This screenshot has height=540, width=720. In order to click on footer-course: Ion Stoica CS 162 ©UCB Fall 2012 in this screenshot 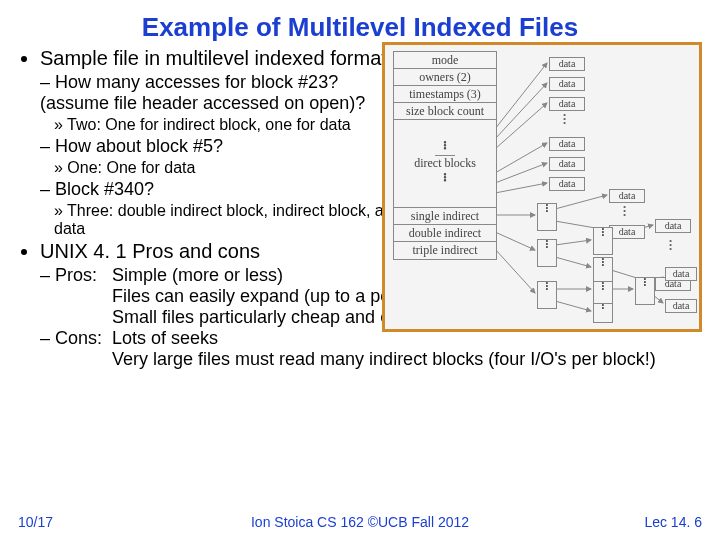, I will do `click(360, 522)`.